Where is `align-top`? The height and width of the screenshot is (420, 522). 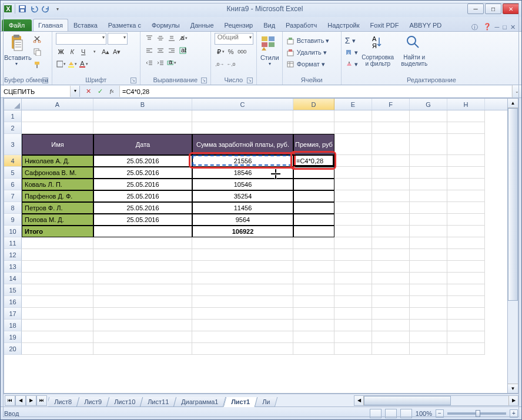
align-top is located at coordinates (149, 38).